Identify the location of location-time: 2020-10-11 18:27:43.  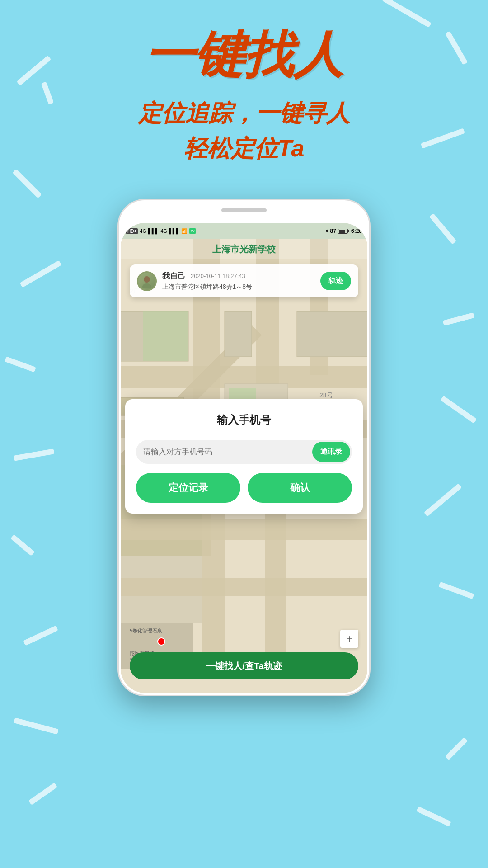
(218, 276).